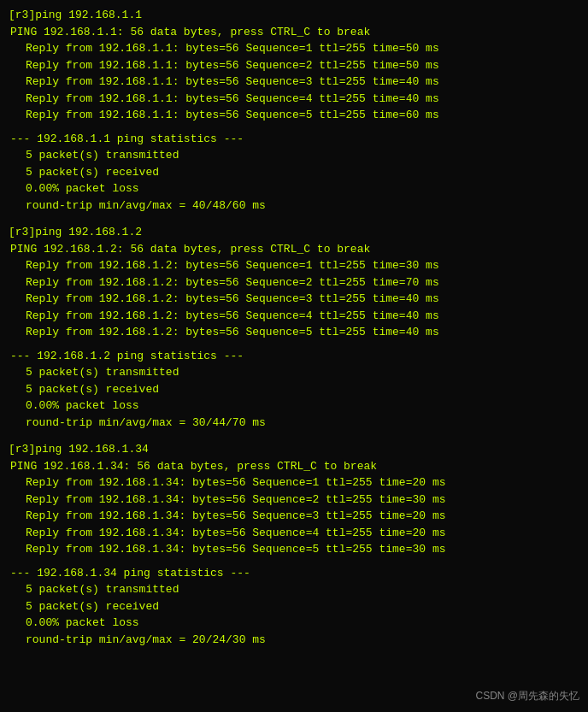 The height and width of the screenshot is (712, 588). Describe the element at coordinates (294, 332) in the screenshot. I see `reply-line-5: Reply from 192.168.1.2: bytes=56 Sequenc…` at that location.